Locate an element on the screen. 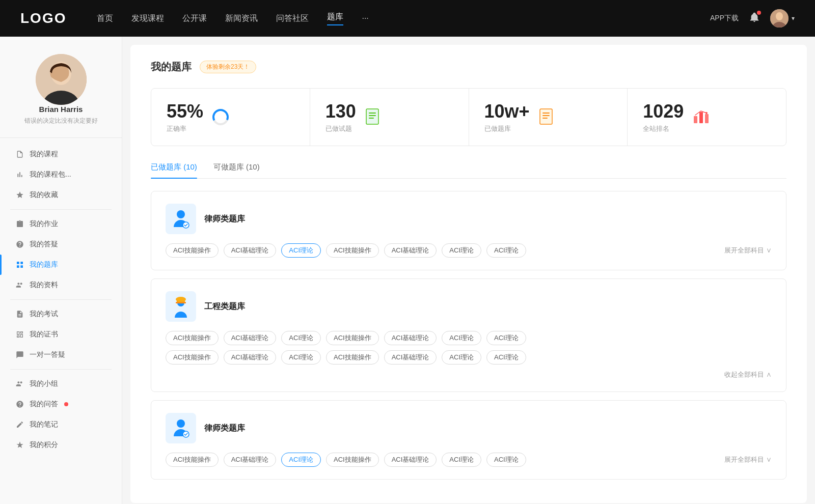  sidebar-item-exam: 我的考试 is located at coordinates (61, 314).